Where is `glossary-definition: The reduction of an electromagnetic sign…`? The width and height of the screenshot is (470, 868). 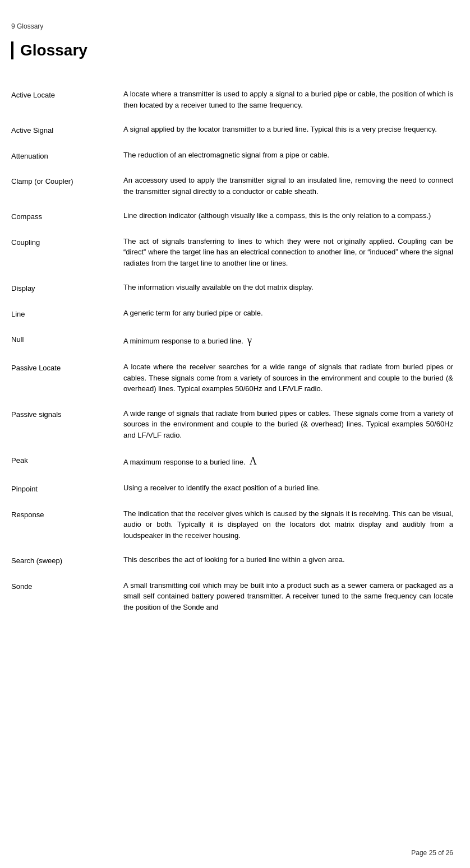
glossary-definition: The reduction of an electromagnetic sign… is located at coordinates (288, 156).